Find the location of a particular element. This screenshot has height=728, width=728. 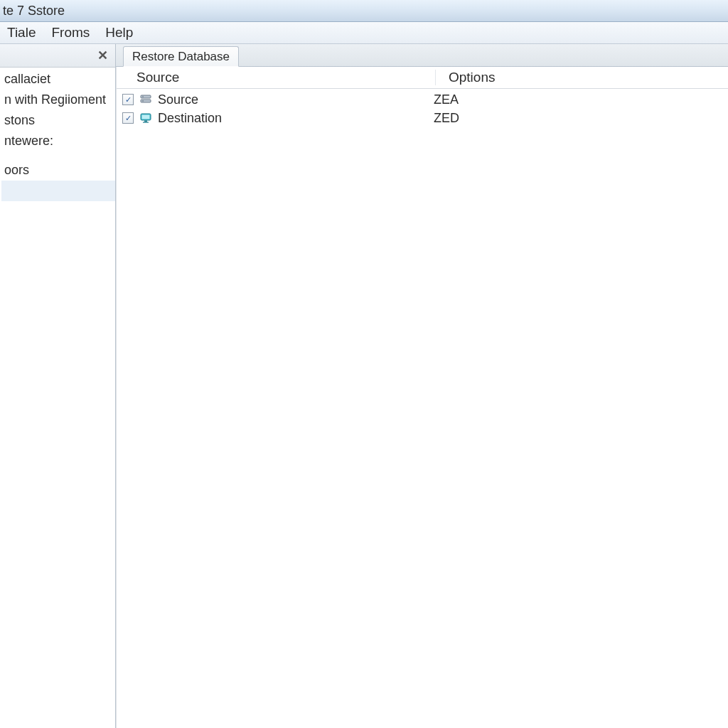

sidebar-item: n with Regiioment is located at coordinates (58, 100).